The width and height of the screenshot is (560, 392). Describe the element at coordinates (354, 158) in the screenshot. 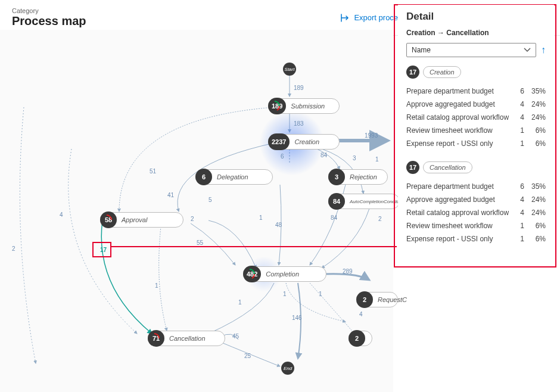

I see `edge-label: 3` at that location.